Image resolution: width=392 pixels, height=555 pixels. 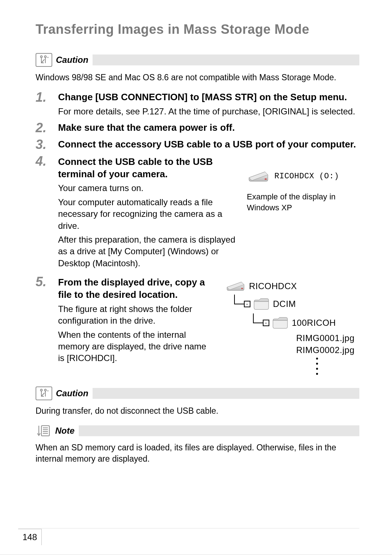 What do you see at coordinates (72, 393) in the screenshot?
I see `caution-2-label: Caution` at bounding box center [72, 393].